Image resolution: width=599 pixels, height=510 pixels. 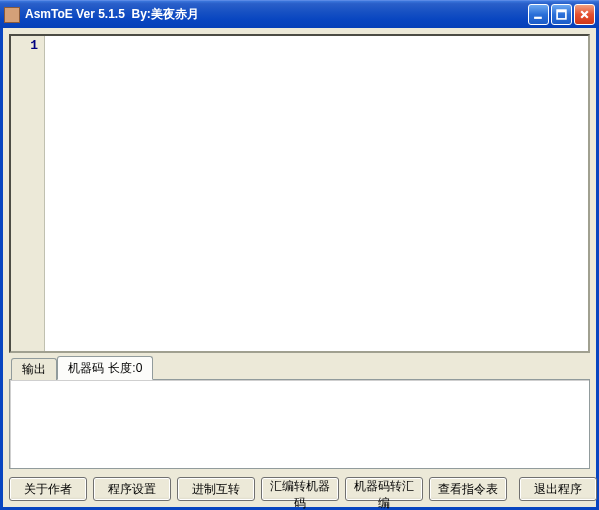 I want to click on line-number: 1, so click(x=26, y=46).